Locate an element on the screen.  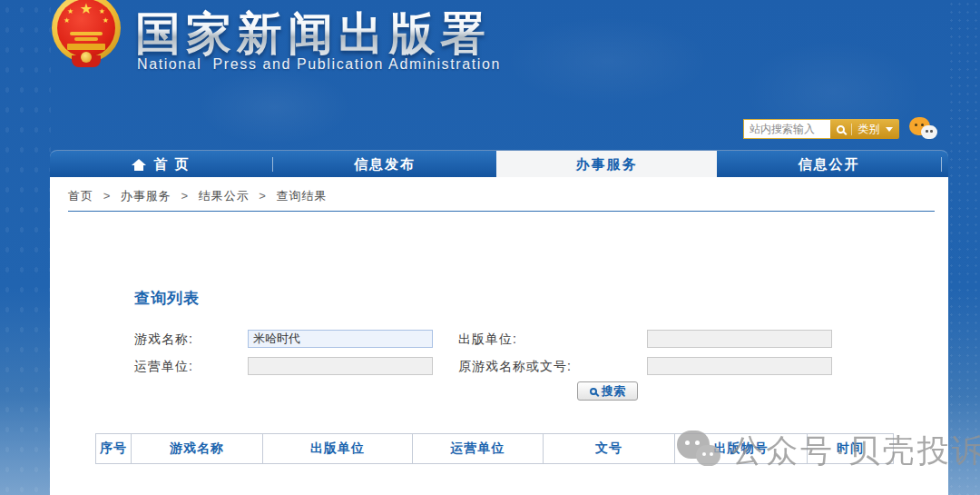
breadcrumb: 首页 > 办事服务 > 结果公示 > 查询结果 is located at coordinates (198, 196).